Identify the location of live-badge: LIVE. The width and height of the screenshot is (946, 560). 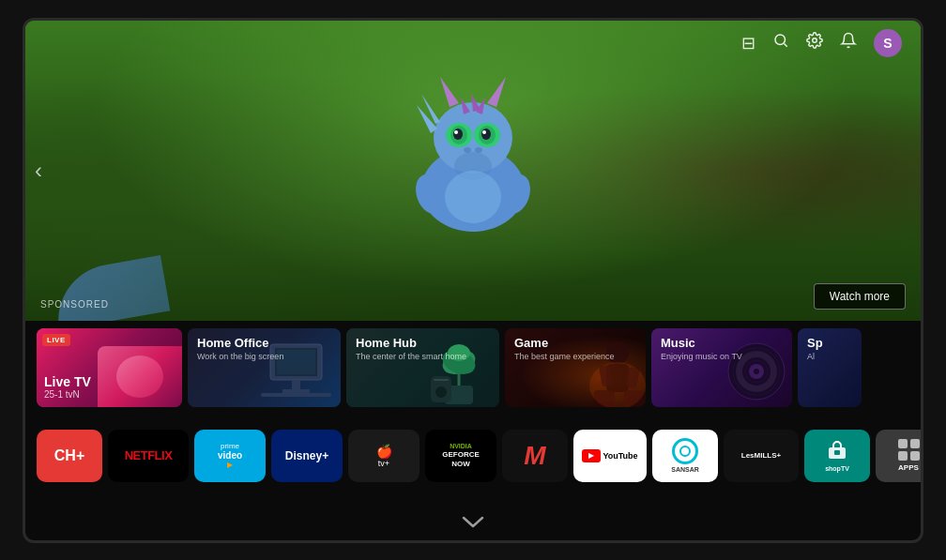
(56, 340).